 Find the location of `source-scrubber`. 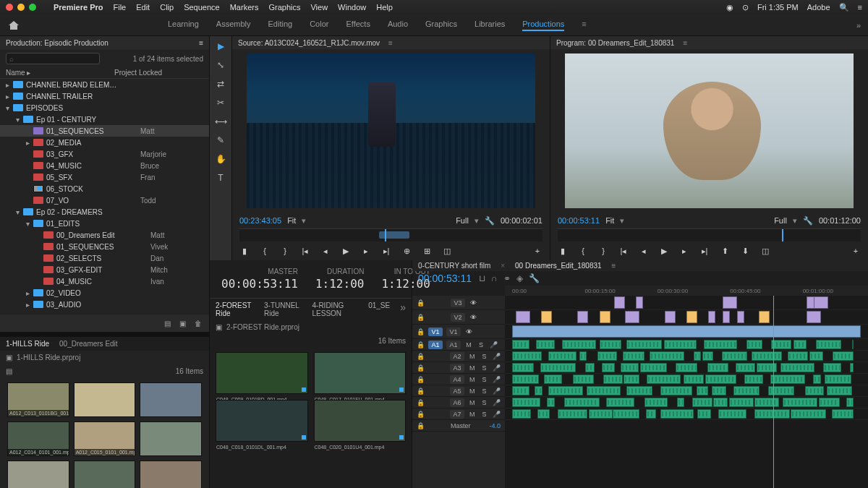

source-scrubber is located at coordinates (391, 235).